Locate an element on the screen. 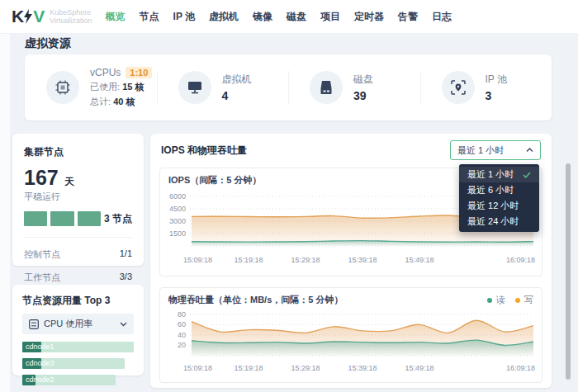  ip-pool-stat: IP 池 3 is located at coordinates (486, 87).